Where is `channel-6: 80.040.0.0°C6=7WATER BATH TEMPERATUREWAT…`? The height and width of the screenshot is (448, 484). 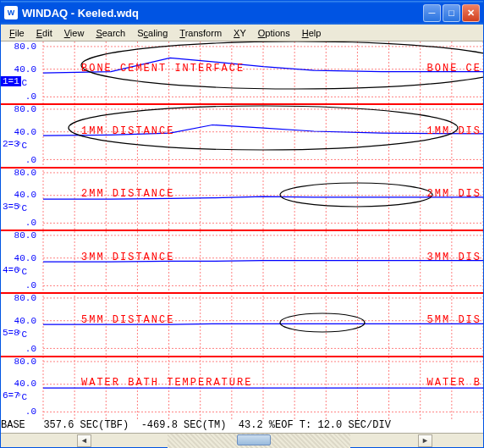
channel-6: 80.040.0.0°C6=7WATER BATH TEMPERATUREWAT… is located at coordinates (242, 388).